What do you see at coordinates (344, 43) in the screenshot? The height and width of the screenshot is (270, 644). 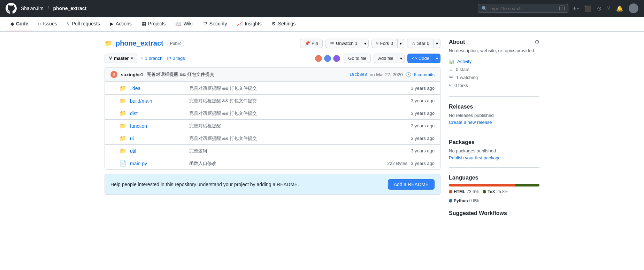 I see `unwatch-button: 👁 Unwatch 1` at bounding box center [344, 43].